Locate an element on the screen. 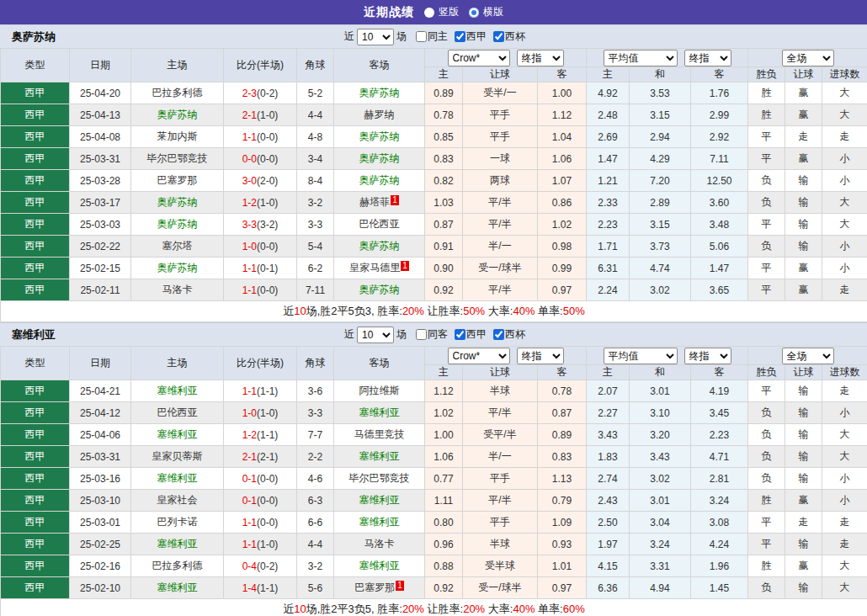 Image resolution: width=867 pixels, height=616 pixels. result-goals: 大 is located at coordinates (845, 115).